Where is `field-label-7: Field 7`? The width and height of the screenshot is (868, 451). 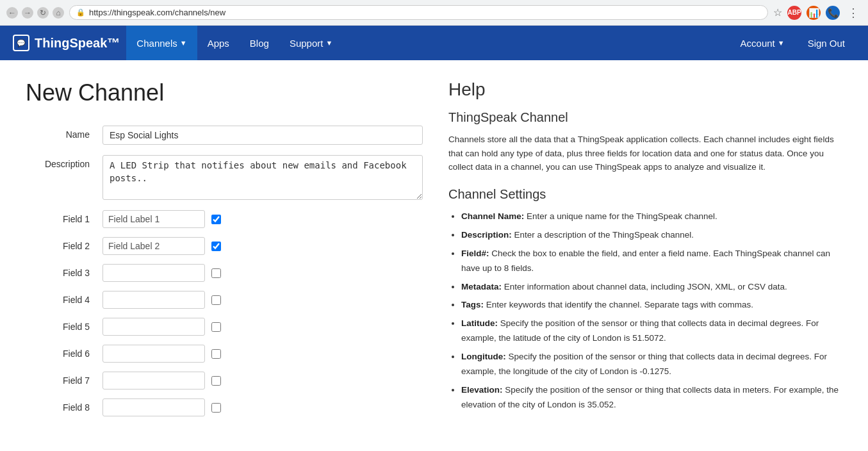 field-label-7: Field 7 is located at coordinates (64, 381).